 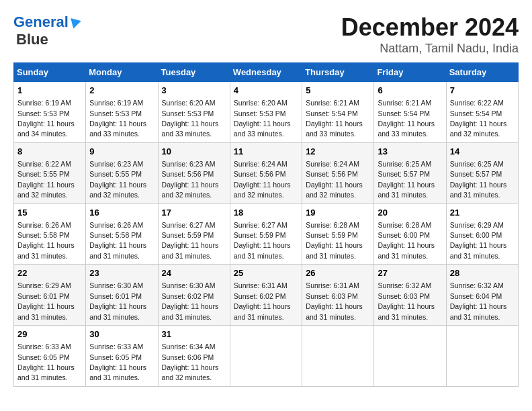 What do you see at coordinates (406, 240) in the screenshot?
I see `day-details: Sunrise: 6:28 AMSunset: 6:00 PMDaylight:…` at bounding box center [406, 240].